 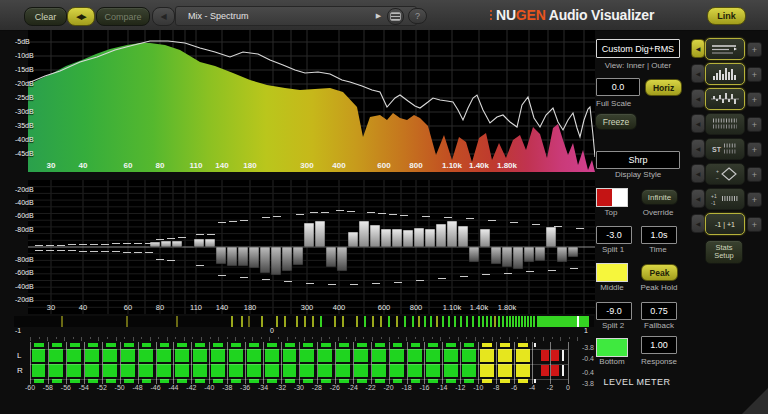 What do you see at coordinates (725, 224) in the screenshot?
I see `view-button-correlation-meter: -1 | +1` at bounding box center [725, 224].